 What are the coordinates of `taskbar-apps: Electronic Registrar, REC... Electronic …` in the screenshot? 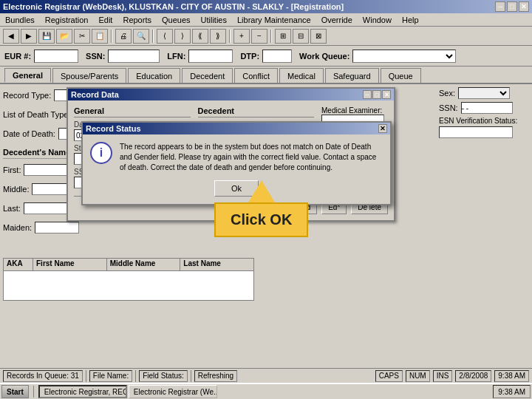 It's located at (128, 392).